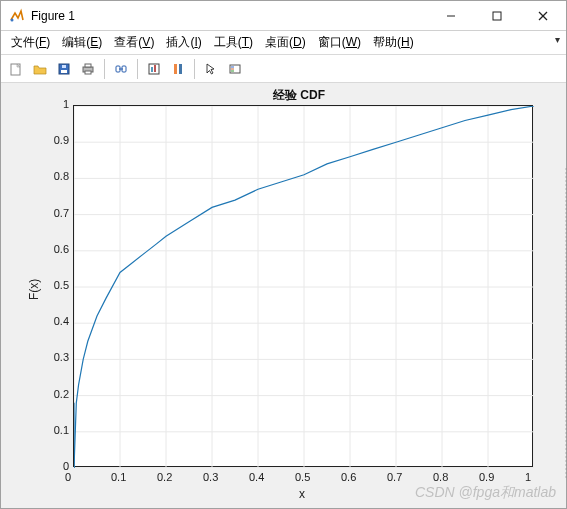 This screenshot has height=509, width=567. What do you see at coordinates (134, 42) in the screenshot?
I see `menu-v: 查看(V)` at bounding box center [134, 42].